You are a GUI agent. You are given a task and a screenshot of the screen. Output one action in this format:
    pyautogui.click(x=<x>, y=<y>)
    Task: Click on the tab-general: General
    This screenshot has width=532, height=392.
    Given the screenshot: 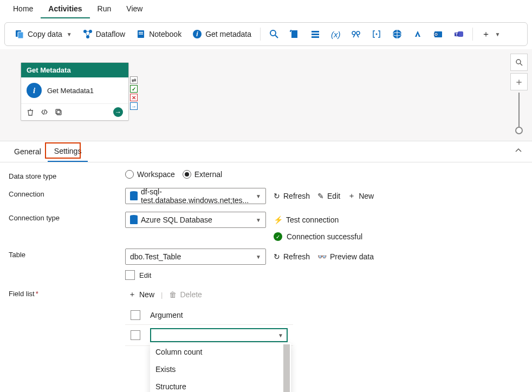 What is the action you would take?
    pyautogui.click(x=28, y=152)
    